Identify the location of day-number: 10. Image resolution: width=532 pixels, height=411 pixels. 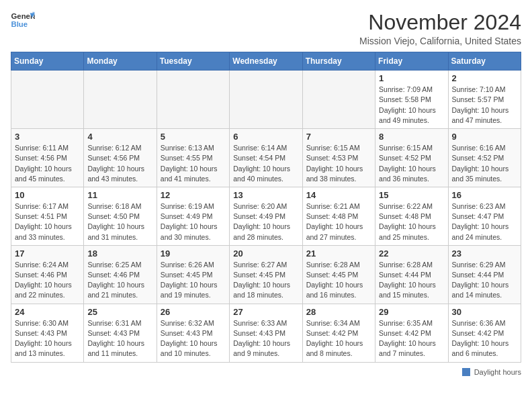
(47, 195).